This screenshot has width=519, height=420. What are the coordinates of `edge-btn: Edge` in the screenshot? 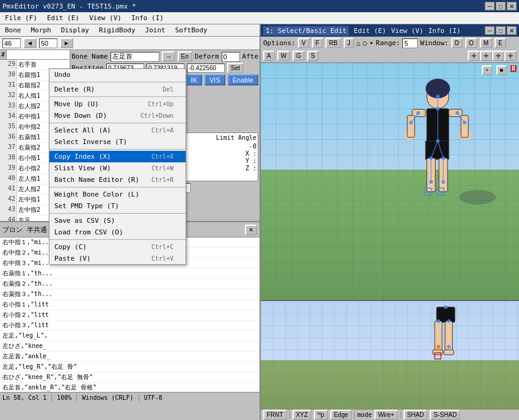 It's located at (341, 415).